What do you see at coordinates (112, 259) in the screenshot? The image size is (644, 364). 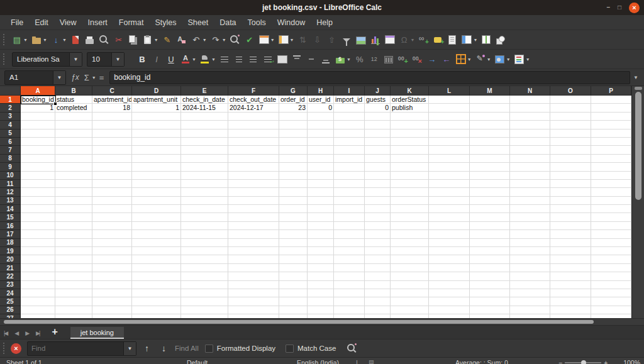 I see `cell-C20` at bounding box center [112, 259].